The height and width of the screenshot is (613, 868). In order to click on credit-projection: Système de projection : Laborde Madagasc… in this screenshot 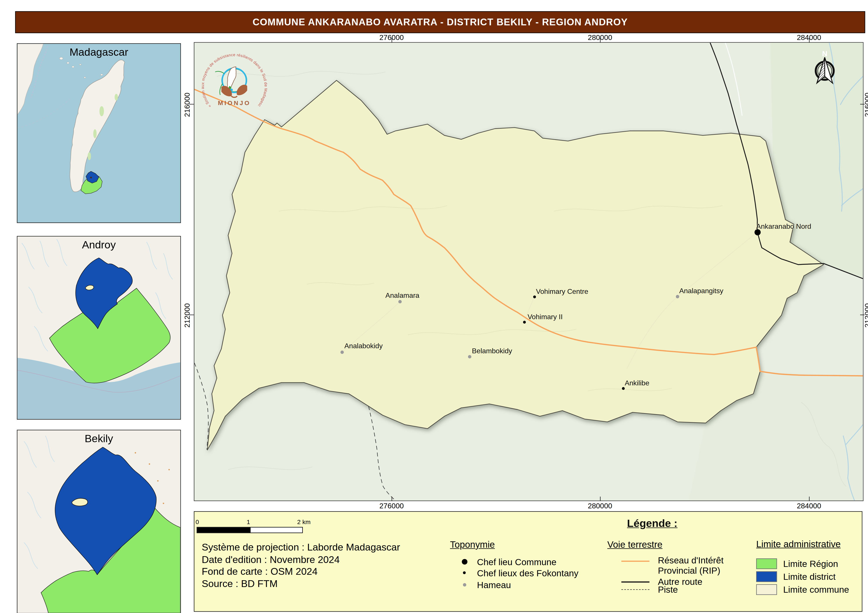, I will do `click(301, 548)`.